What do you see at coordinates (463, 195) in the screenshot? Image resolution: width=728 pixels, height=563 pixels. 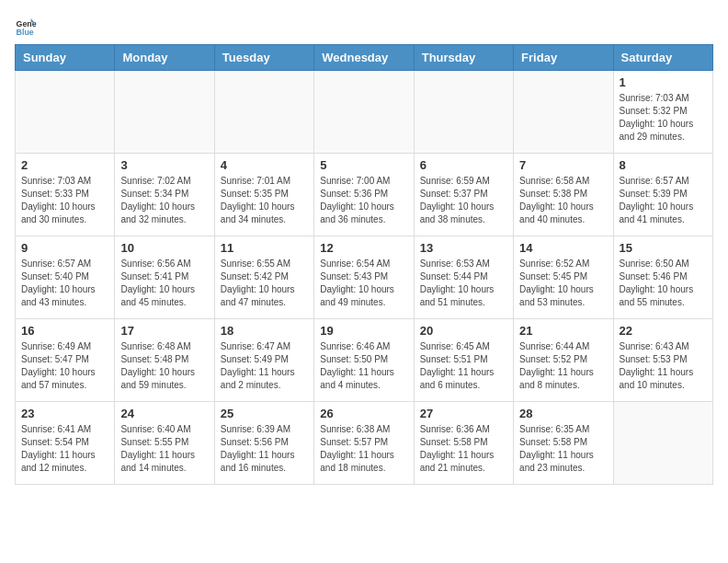 I see `calendar-day-cell: 6Sunrise: 6:59 AM Sunset: 5:37 PM Daylig…` at bounding box center [463, 195].